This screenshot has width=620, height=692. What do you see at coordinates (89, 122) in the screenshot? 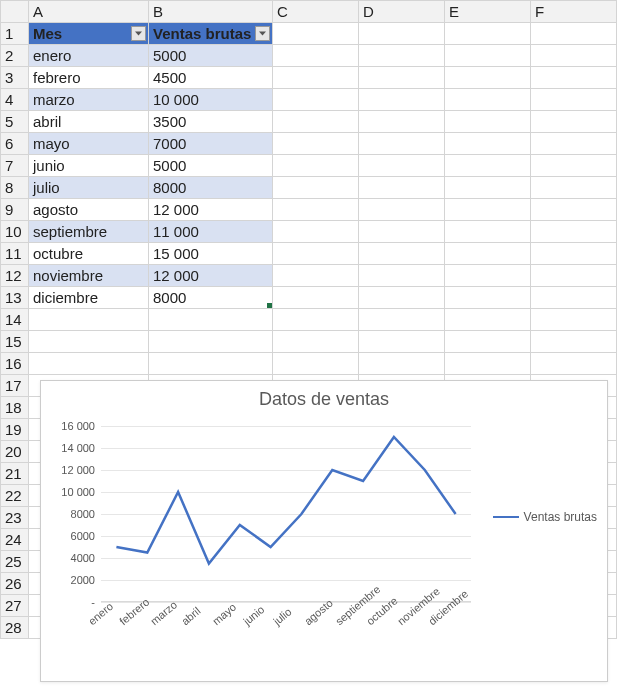
I see `cell-mes: abril` at bounding box center [89, 122].